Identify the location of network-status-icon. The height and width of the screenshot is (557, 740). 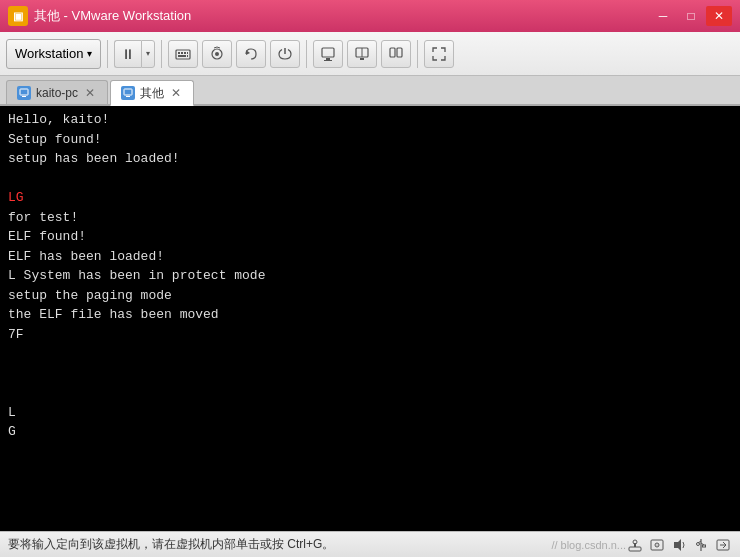
(635, 545).